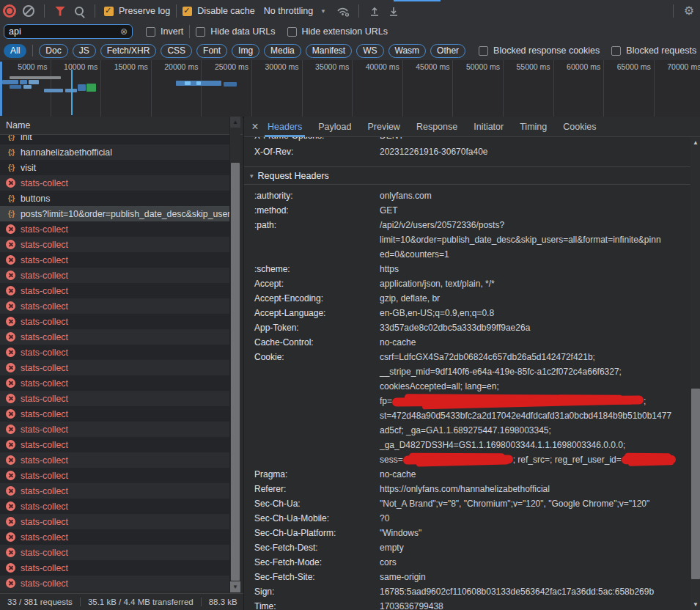  What do you see at coordinates (383, 127) in the screenshot?
I see `tab-preview: Preview` at bounding box center [383, 127].